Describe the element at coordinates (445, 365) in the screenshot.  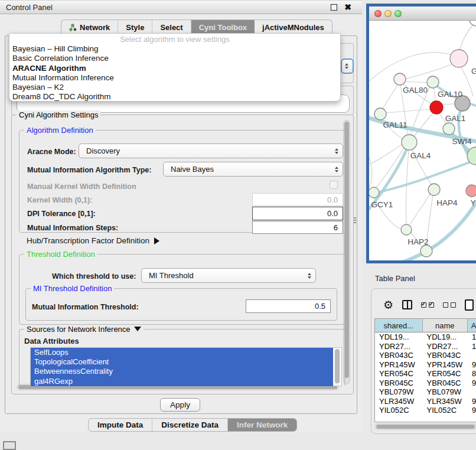
I see `cell-name: YPR145W` at that location.